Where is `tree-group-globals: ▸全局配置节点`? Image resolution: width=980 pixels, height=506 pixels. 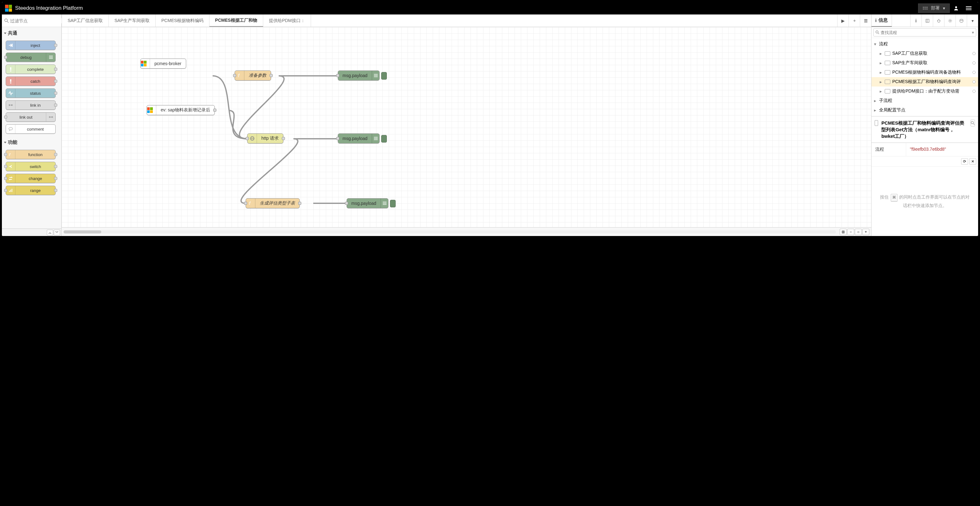 tree-group-globals: ▸全局配置节点 is located at coordinates (925, 110).